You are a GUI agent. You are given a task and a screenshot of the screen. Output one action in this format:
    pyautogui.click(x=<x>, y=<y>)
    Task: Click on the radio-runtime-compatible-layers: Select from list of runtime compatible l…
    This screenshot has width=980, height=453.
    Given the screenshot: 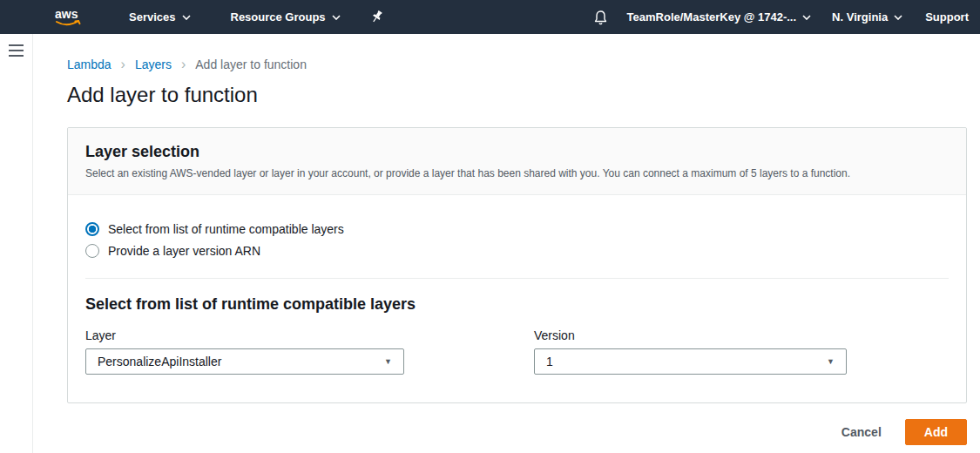 What is the action you would take?
    pyautogui.click(x=517, y=229)
    